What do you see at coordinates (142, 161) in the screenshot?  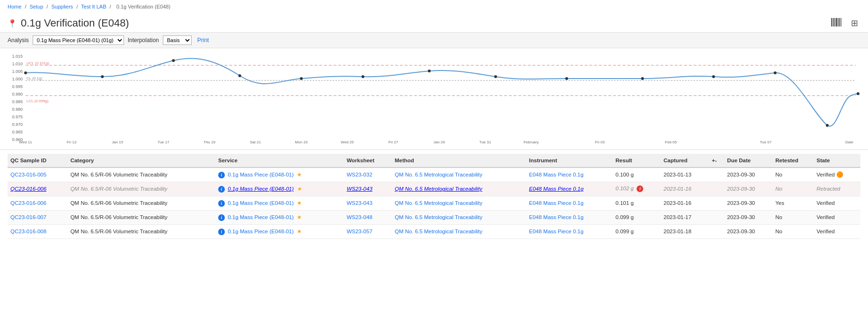 I see `col-category: Category` at bounding box center [142, 161].